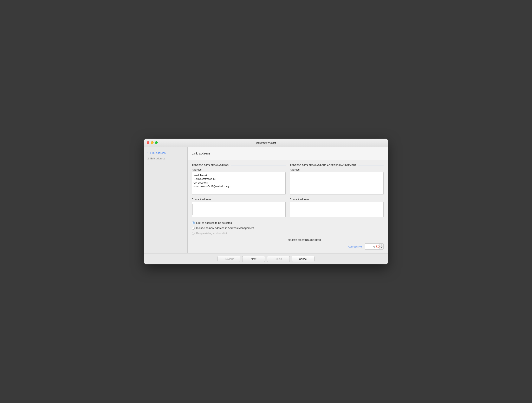  Describe the element at coordinates (166, 200) in the screenshot. I see `sidebar: 1. Link address 2. Edit address ...` at that location.